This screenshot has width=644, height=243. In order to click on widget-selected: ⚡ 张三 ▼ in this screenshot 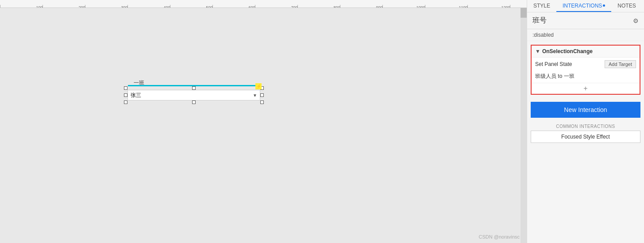, I will do `click(194, 95)`.